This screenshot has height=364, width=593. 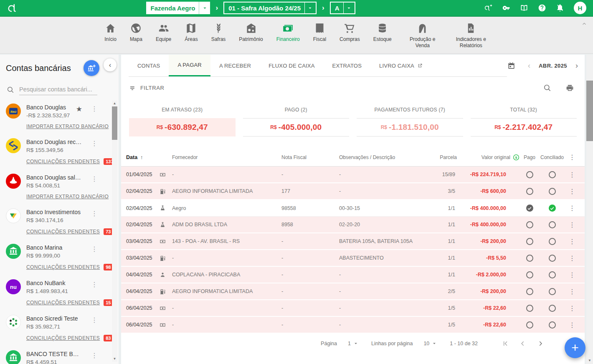 I want to click on tab-a-receber: A RECEBER, so click(x=235, y=66).